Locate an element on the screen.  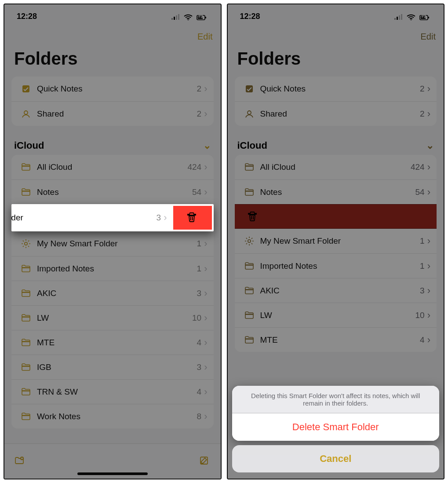
folder-row-swiped: pen Folder 3 › is located at coordinates (91, 218).